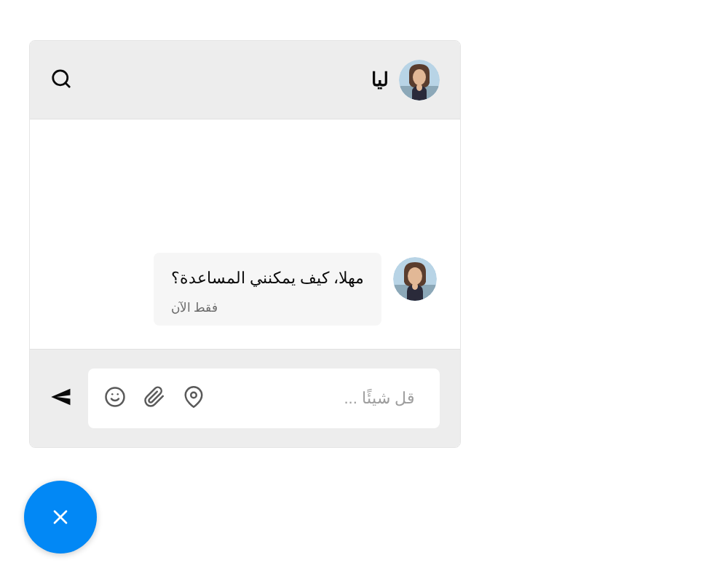  I want to click on close-icon, so click(60, 517).